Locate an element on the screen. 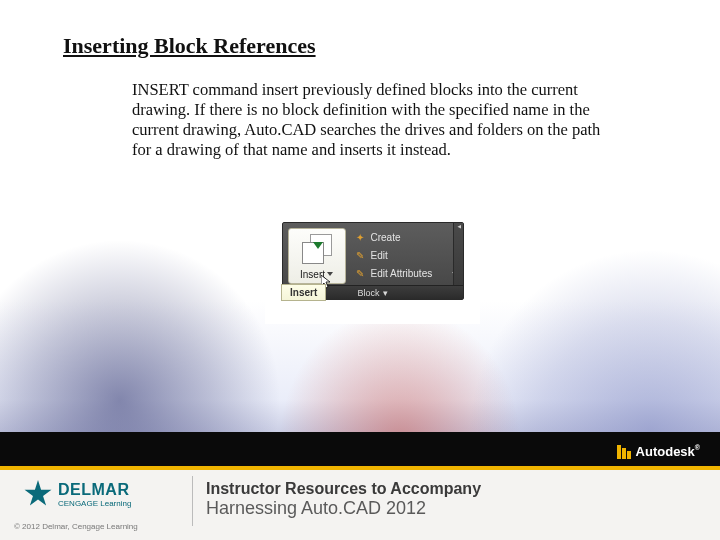 This screenshot has width=720, height=540. insert-button: Insert is located at coordinates (317, 256).